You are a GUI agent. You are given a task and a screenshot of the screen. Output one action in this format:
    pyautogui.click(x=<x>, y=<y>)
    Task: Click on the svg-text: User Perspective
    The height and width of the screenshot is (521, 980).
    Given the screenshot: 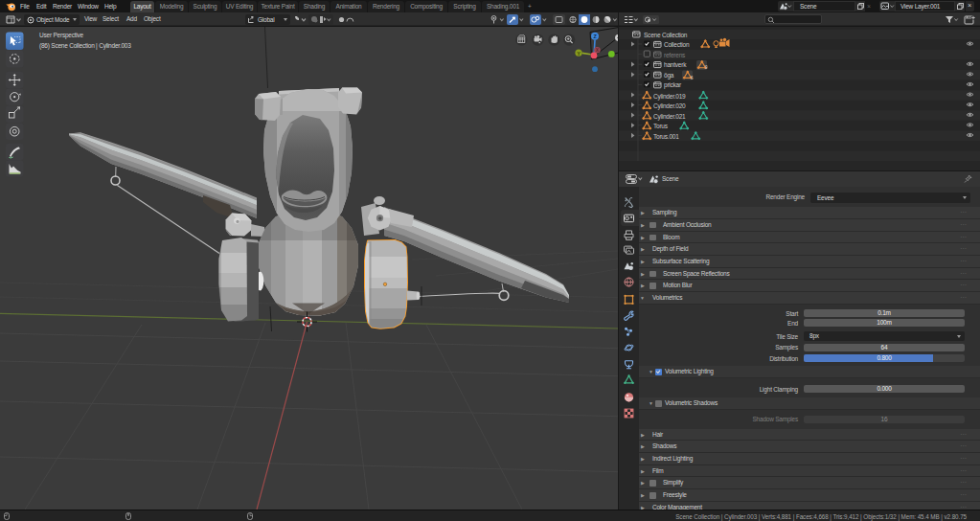 What is the action you would take?
    pyautogui.click(x=61, y=35)
    